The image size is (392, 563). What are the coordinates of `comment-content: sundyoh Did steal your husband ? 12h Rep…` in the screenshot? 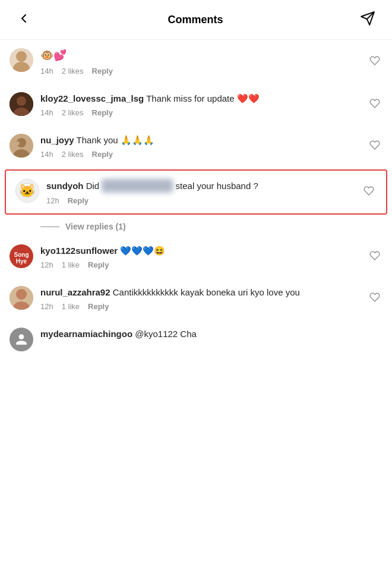 It's located at (204, 192).